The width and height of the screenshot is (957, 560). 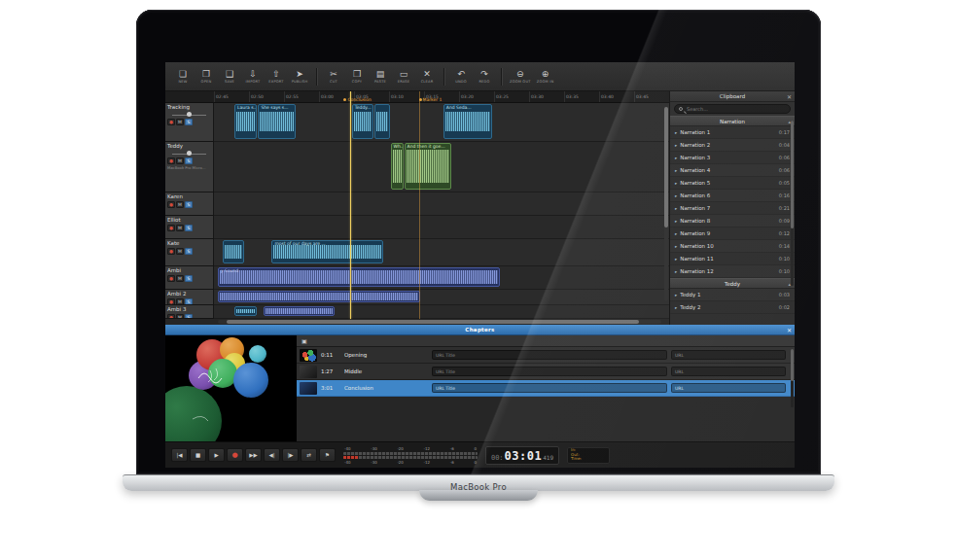 I want to click on track-header-elliot: Elliot●MS, so click(x=190, y=228).